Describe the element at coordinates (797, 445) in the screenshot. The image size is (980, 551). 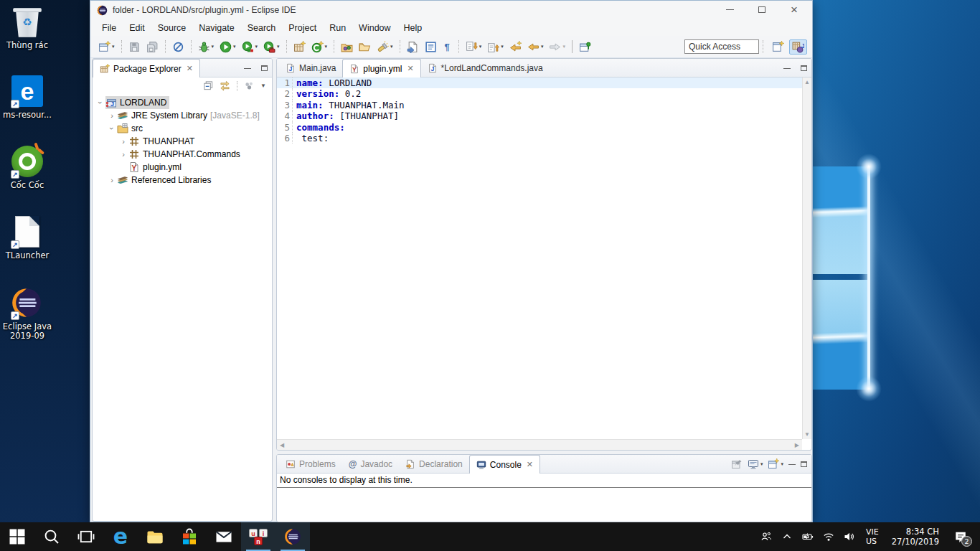
I see `scroll-right-icon: ▶` at that location.